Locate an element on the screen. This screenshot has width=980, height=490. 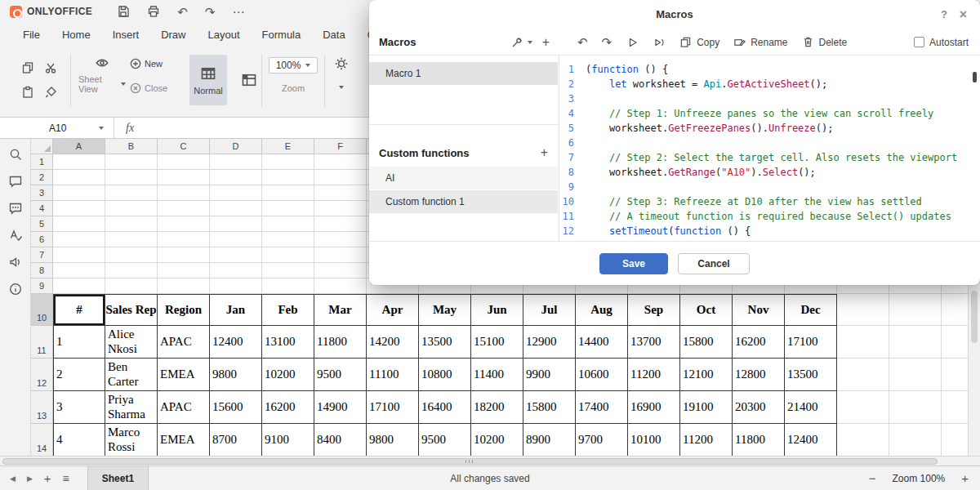
cell-C7 is located at coordinates (184, 255).